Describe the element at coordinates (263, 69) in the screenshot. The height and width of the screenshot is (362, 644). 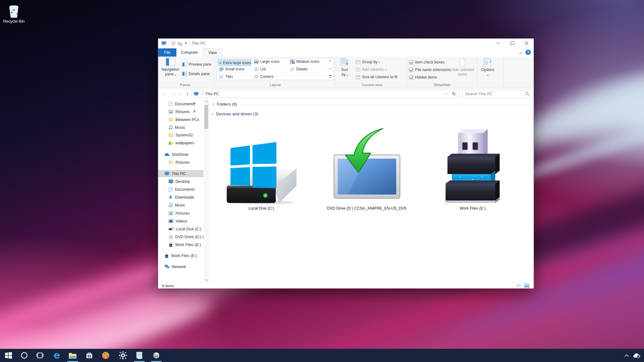
I see `layout-item-label: List` at that location.